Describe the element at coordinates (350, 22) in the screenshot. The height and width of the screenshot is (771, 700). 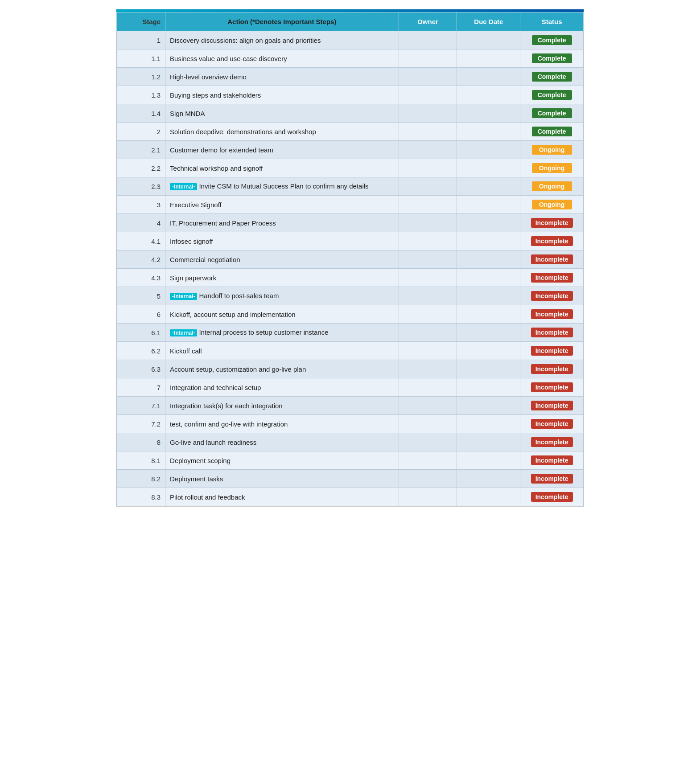
I see `table-header-row: Stage Action (*Denotes Important Steps) …` at that location.